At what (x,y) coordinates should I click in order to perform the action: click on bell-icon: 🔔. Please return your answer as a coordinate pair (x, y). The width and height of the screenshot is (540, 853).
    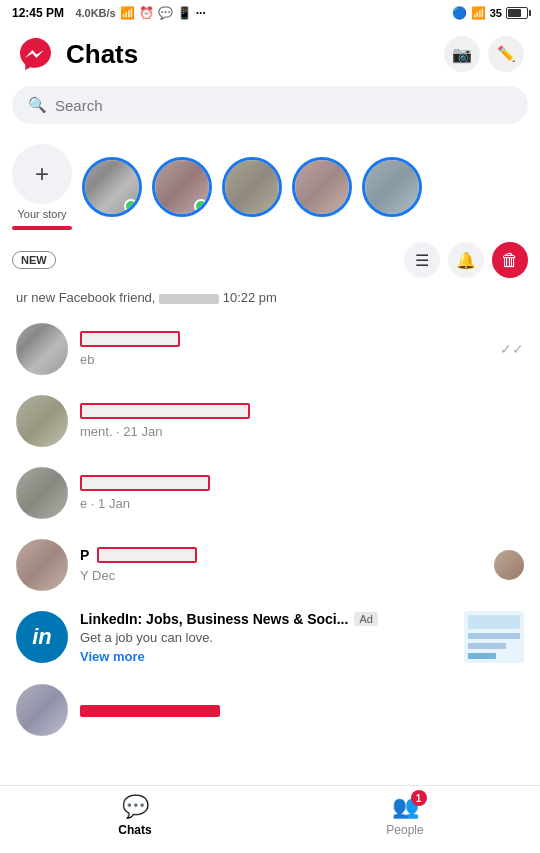
    Looking at the image, I should click on (466, 260).